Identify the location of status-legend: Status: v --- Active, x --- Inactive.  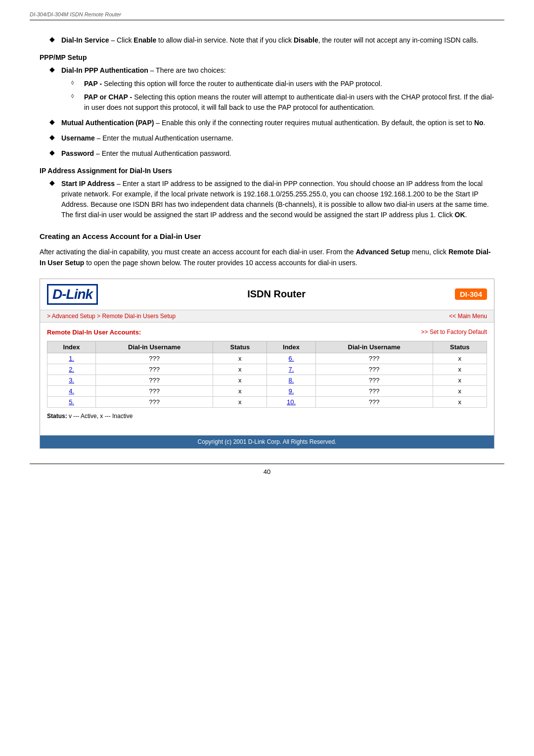
(267, 416).